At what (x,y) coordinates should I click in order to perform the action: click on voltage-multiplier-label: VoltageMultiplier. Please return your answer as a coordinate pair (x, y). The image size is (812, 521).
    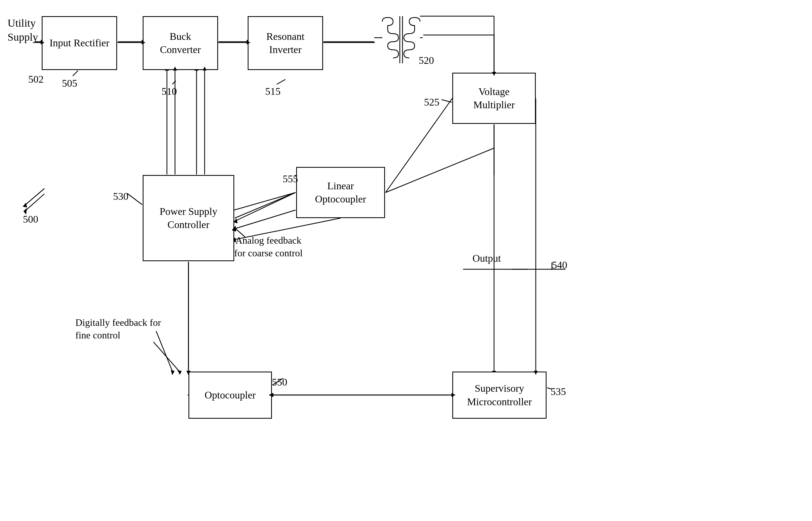
    Looking at the image, I should click on (494, 98).